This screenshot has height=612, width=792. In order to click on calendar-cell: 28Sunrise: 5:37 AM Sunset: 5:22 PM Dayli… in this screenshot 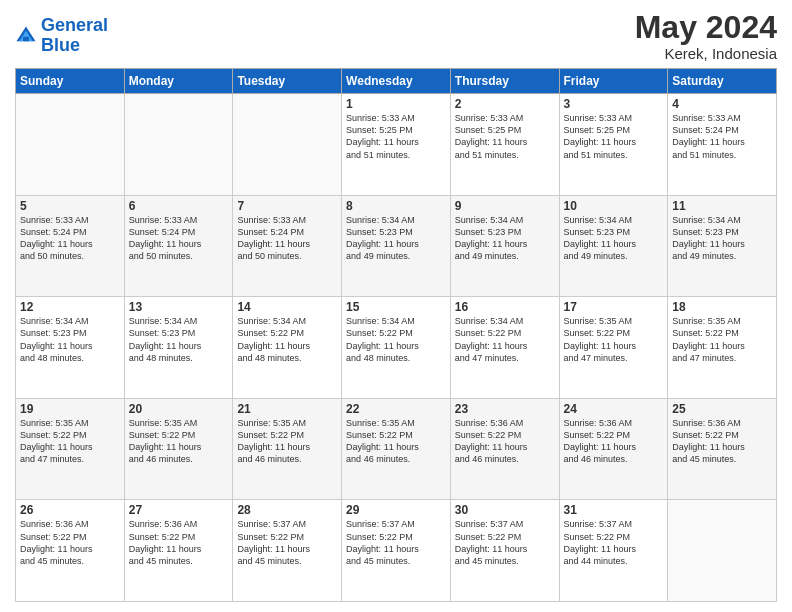, I will do `click(288, 551)`.